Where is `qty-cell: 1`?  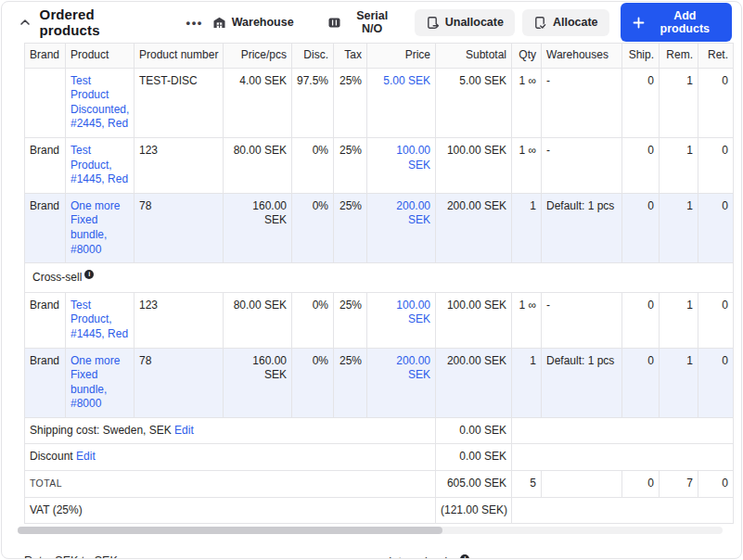 qty-cell: 1 is located at coordinates (527, 382).